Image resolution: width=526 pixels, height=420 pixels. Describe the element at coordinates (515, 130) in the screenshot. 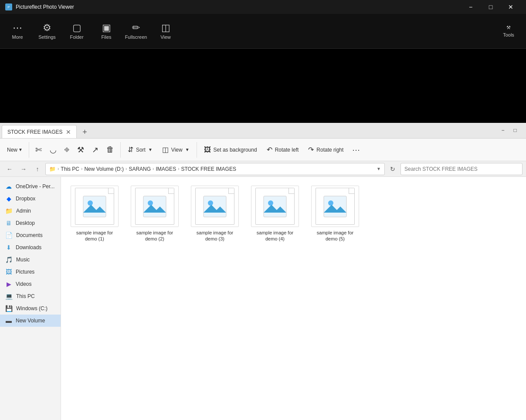

I see `explorer-maximize-button: □` at that location.